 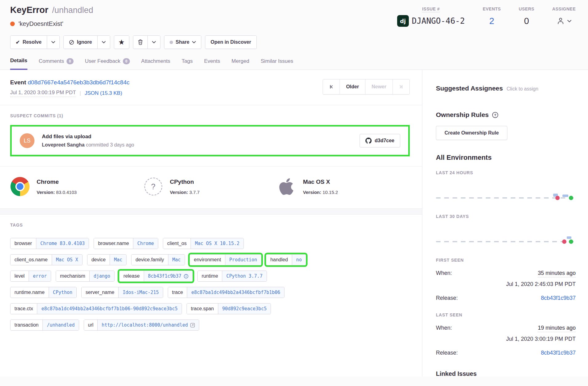 I want to click on tag-client-os: client_osMac OS X 10.15.2, so click(x=203, y=243).